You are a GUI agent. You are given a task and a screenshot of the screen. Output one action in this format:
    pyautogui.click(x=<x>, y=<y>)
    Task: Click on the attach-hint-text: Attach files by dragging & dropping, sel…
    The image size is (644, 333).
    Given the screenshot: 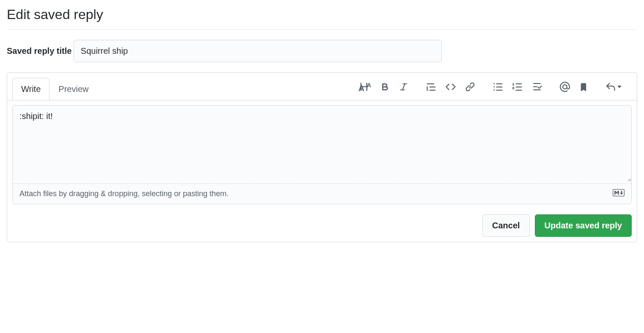 What is the action you would take?
    pyautogui.click(x=124, y=194)
    